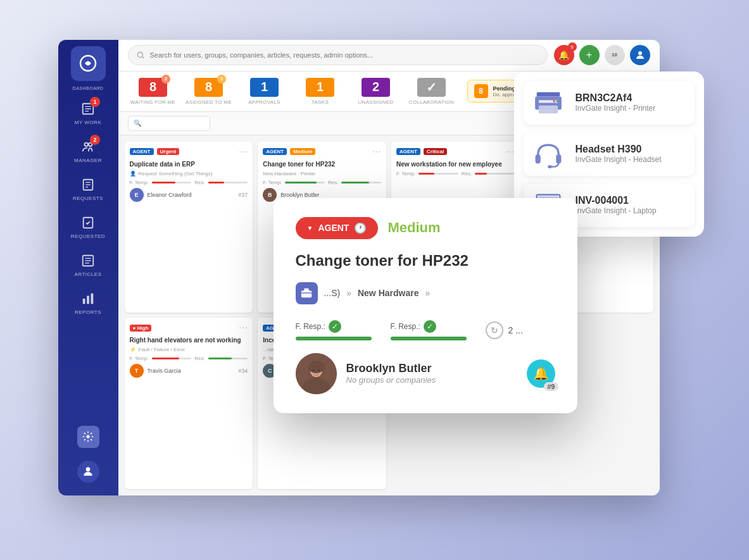 The width and height of the screenshot is (749, 560). What do you see at coordinates (334, 327) in the screenshot?
I see `resp-label-1: F. Resp.: ✓` at bounding box center [334, 327].